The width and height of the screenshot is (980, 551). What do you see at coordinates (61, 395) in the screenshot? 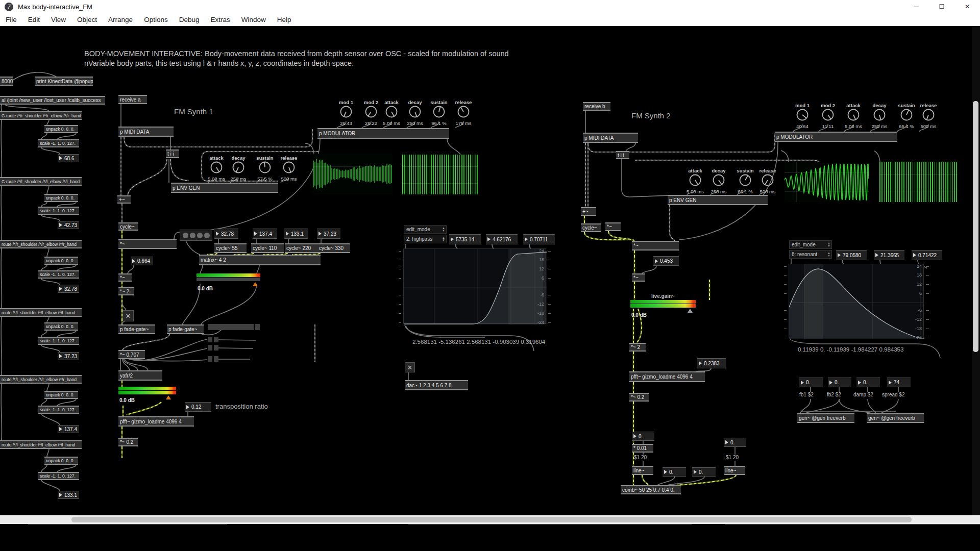
I see `unpack-4: unpack 0. 0. 0.` at bounding box center [61, 395].